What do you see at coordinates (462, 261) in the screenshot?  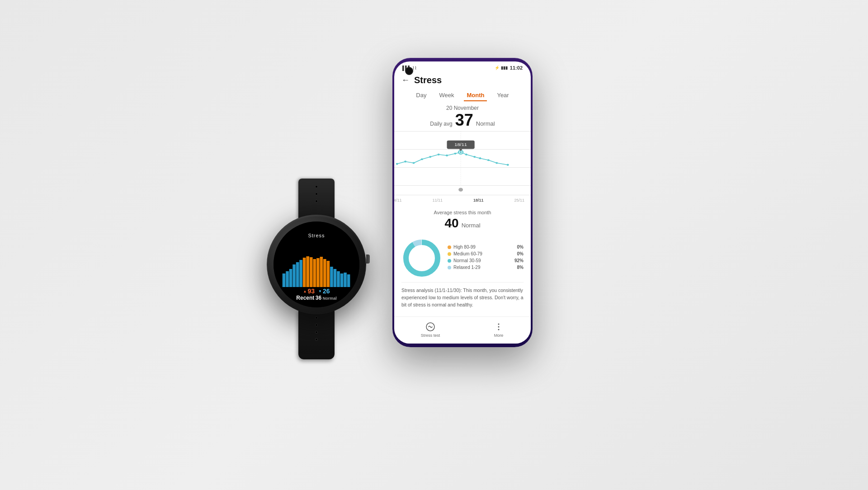 I see `avg-stress-wrapper: Average stress this month 40 Normal` at bounding box center [462, 261].